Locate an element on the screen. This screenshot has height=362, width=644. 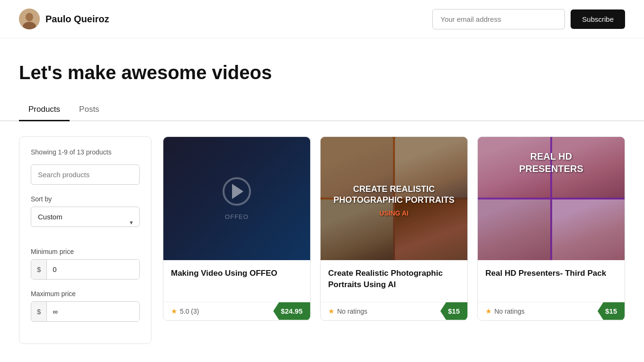
product-card-portraits: CREATE REALISTICPHOTOGRAPHIC PORTRAITS U… is located at coordinates (394, 228).